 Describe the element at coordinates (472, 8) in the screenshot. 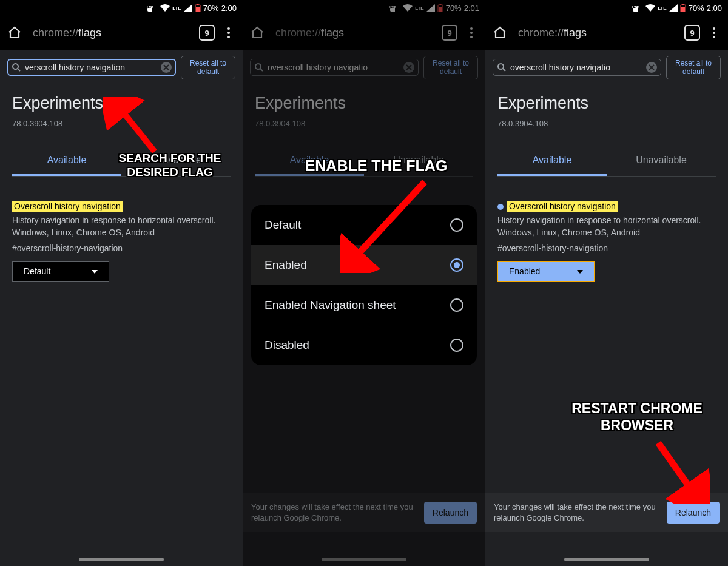

I see `clock-text: 2:01` at that location.